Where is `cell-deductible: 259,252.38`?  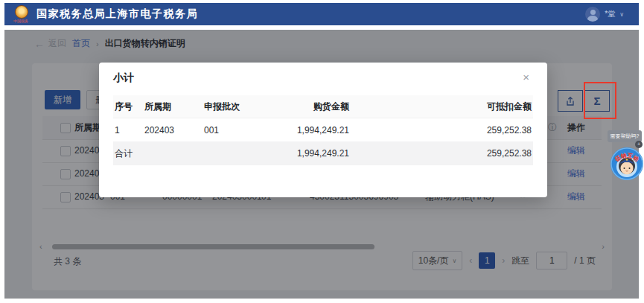 cell-deductible: 259,252.38 is located at coordinates (441, 130).